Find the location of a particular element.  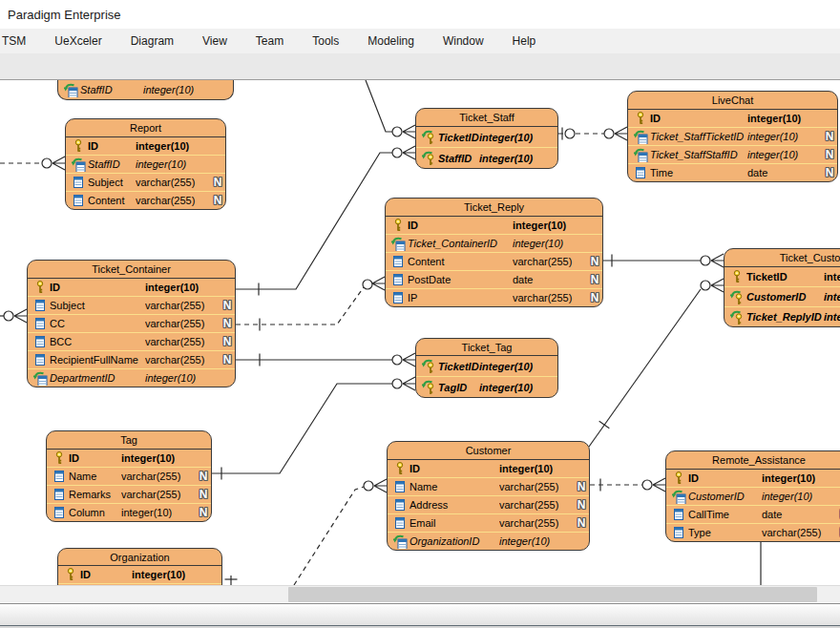

column-row: TagIDinteger(10) is located at coordinates (487, 387).